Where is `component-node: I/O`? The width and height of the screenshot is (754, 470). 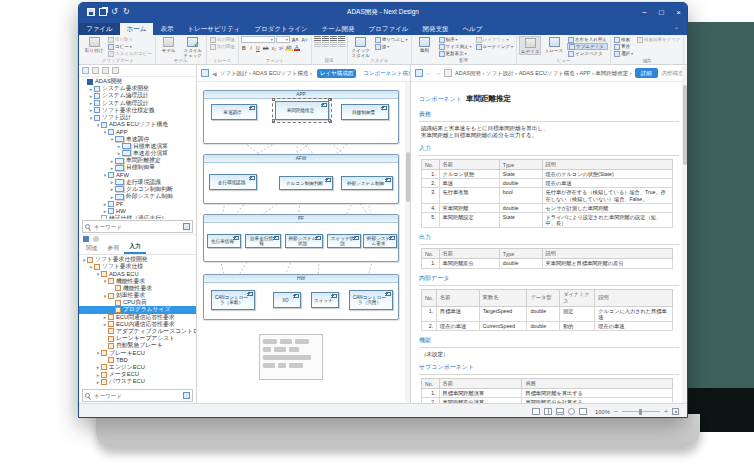
component-node: I/O is located at coordinates (287, 300).